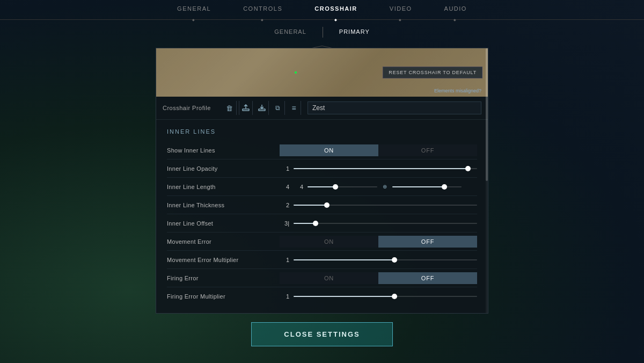 The image size is (644, 363). Describe the element at coordinates (322, 278) in the screenshot. I see `setting-row-firing-error: Firing Error On Off` at that location.